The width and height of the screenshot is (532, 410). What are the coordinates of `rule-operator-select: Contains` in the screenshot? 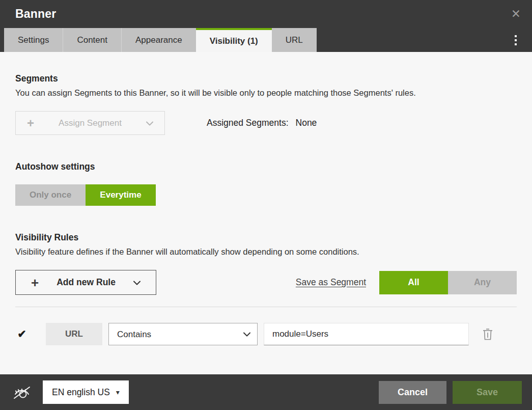 It's located at (183, 334).